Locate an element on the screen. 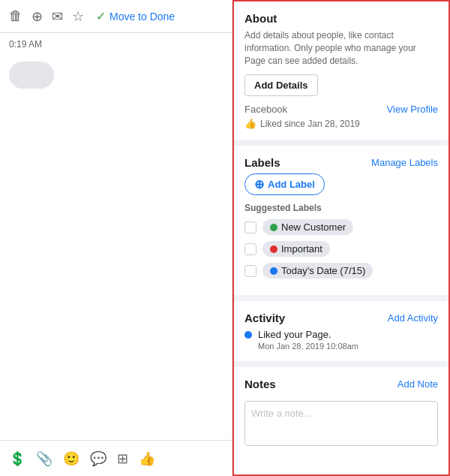 This screenshot has width=450, height=476. message-bubble is located at coordinates (32, 75).